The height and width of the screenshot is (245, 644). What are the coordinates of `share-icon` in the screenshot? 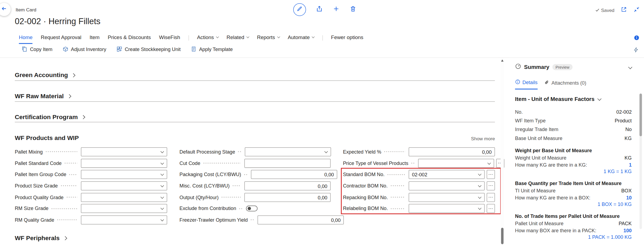 It's located at (319, 10).